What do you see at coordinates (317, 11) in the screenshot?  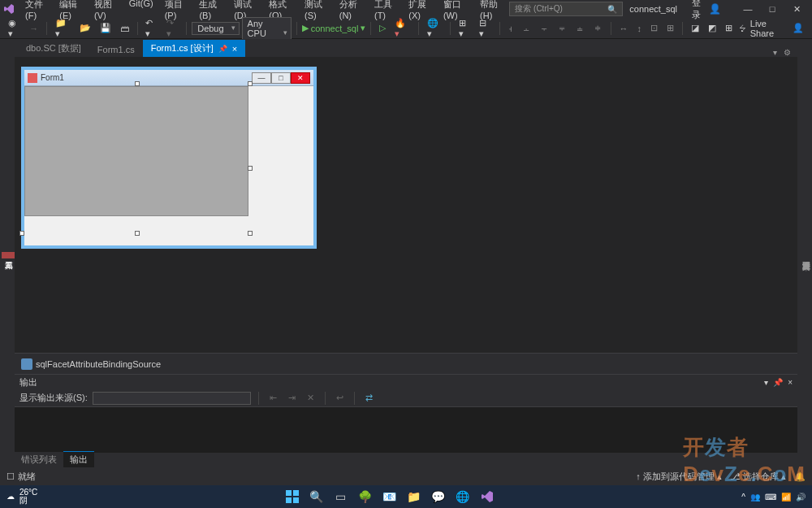 I see `menu-test: 测试(S)` at bounding box center [317, 11].